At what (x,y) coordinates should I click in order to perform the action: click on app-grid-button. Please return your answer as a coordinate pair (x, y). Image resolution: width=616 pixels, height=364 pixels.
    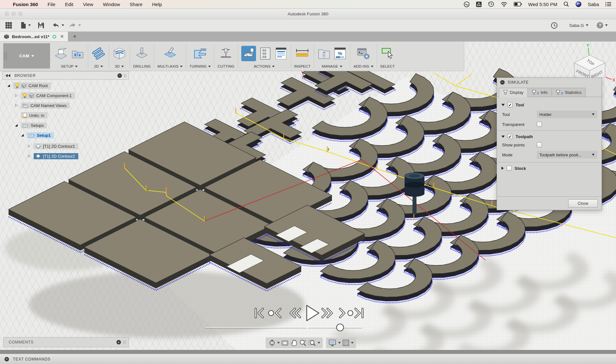
    Looking at the image, I should click on (9, 25).